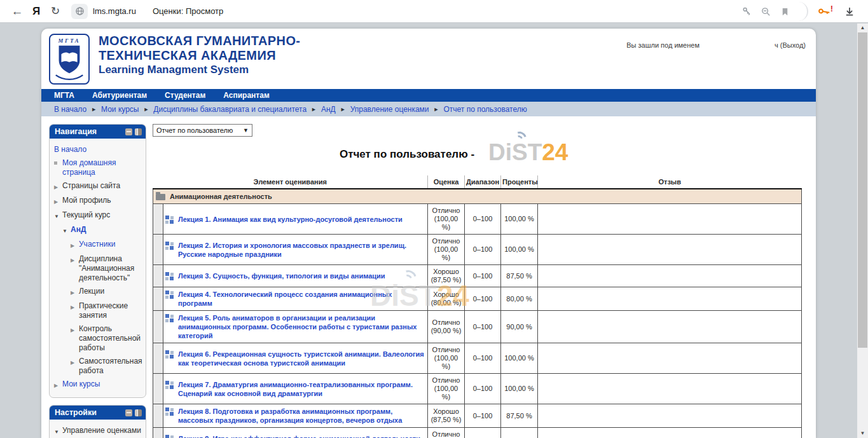 The width and height of the screenshot is (868, 438). Describe the element at coordinates (98, 261) in the screenshot. I see `navigation-block: Навигация В началоМоя домашняя страницаС…` at that location.